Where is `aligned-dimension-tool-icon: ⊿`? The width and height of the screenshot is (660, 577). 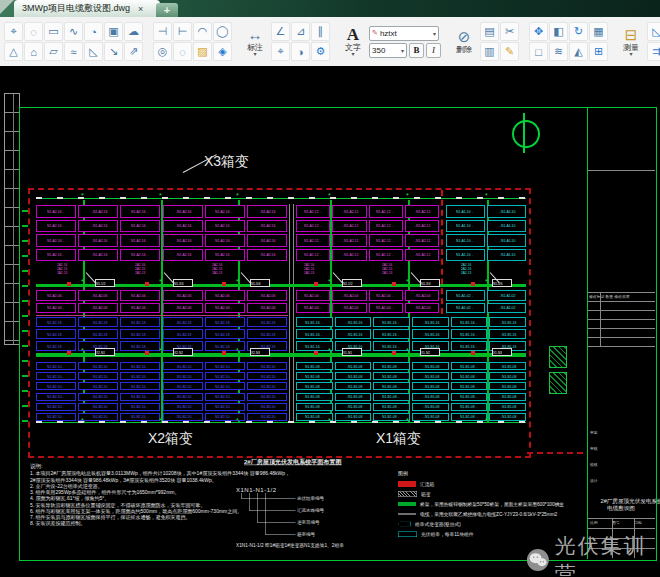
aligned-dimension-tool-icon: ⊿ is located at coordinates (300, 32).